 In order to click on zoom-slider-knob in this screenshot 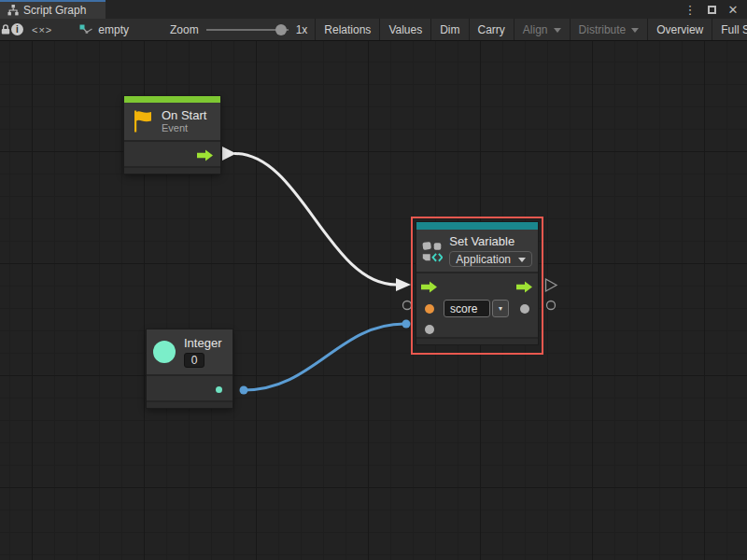, I will do `click(281, 30)`.